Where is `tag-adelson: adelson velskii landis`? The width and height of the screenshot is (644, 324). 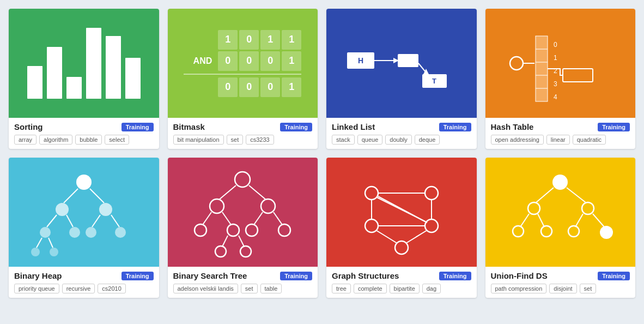
tag-adelson: adelson velskii landis is located at coordinates (206, 289).